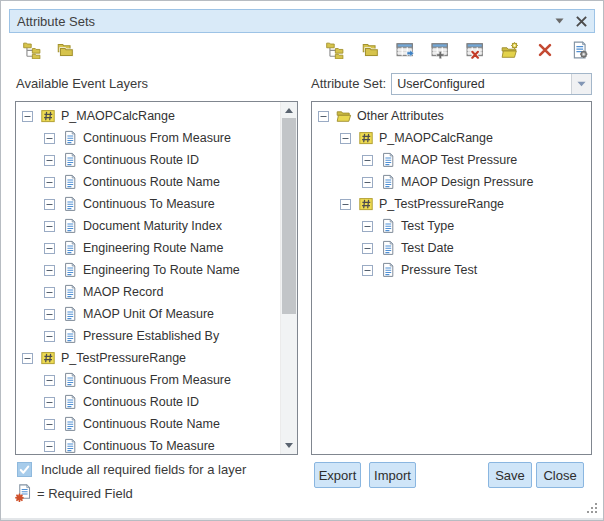  What do you see at coordinates (148, 292) in the screenshot?
I see `tree-item-maop-record: MAOP Record` at bounding box center [148, 292].